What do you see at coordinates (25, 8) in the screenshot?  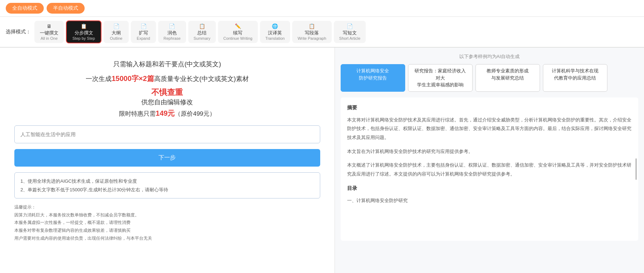 I see `auto-mode-button: 全自动模式` at bounding box center [25, 8].